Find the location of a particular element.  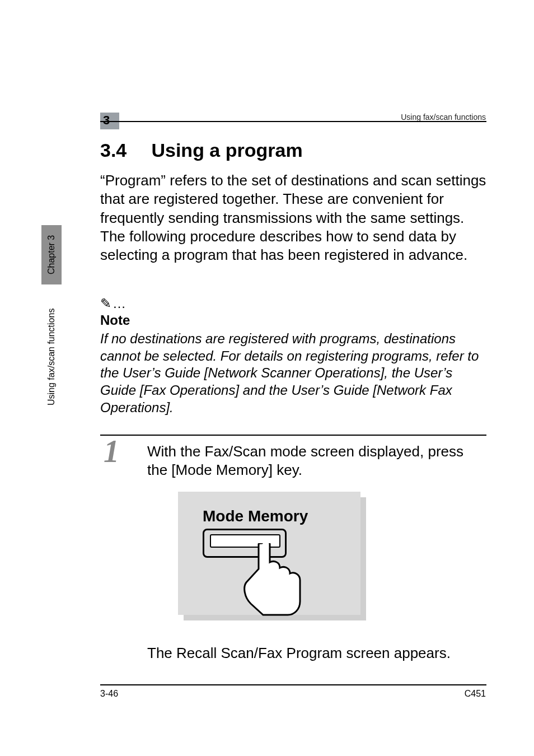

step-number: 1 is located at coordinates (111, 451).